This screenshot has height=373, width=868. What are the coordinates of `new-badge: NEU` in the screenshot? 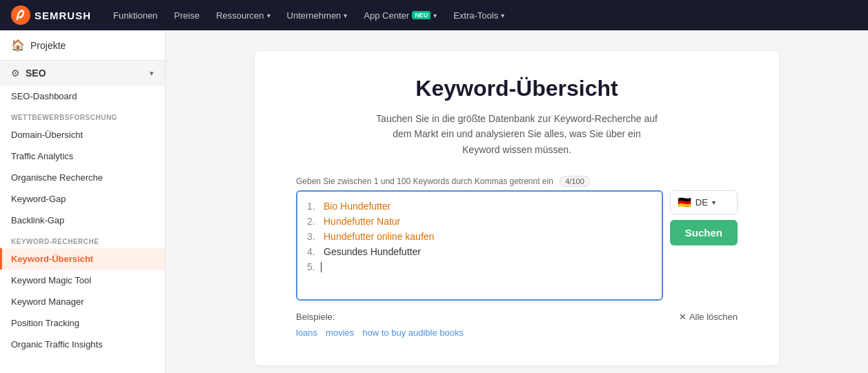 It's located at (421, 15).